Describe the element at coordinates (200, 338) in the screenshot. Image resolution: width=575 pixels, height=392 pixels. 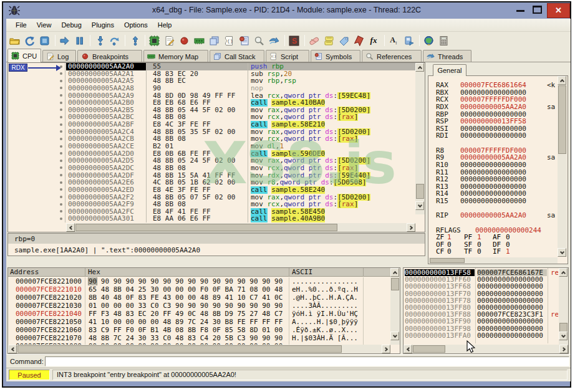
I see `dump-row: 000007FCE822107048 8B 7C 24 30 33 C0 48 …` at that location.